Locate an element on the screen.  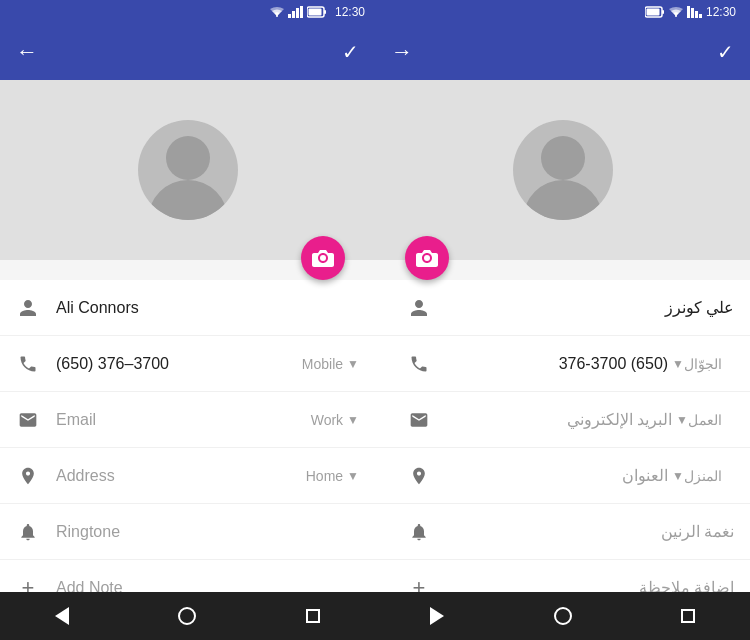
right-addnote-value: إضافة ملاحظة is located at coordinates (582, 585).